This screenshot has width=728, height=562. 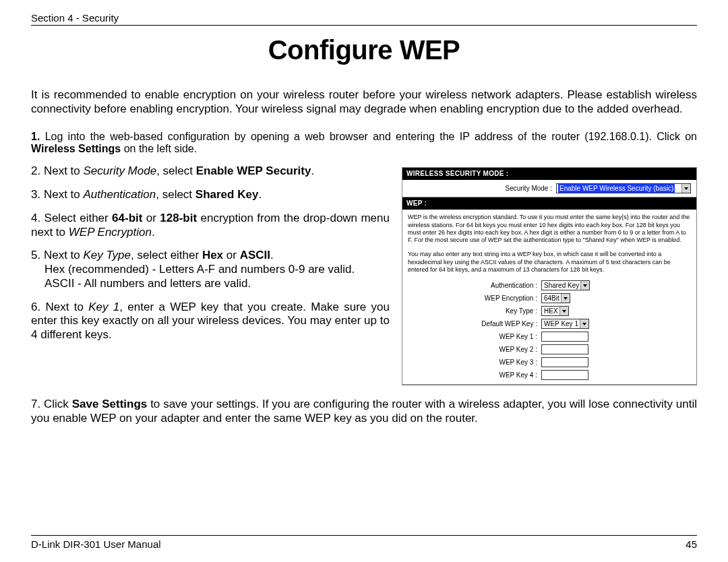 I want to click on step-text: 4. Select either, so click(x=71, y=218).